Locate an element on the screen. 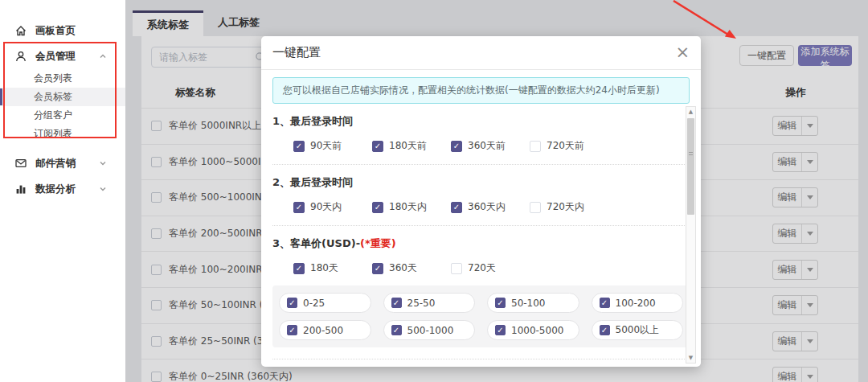 The height and width of the screenshot is (382, 868). modal-scrollbar: ▲ ▼ is located at coordinates (691, 235).